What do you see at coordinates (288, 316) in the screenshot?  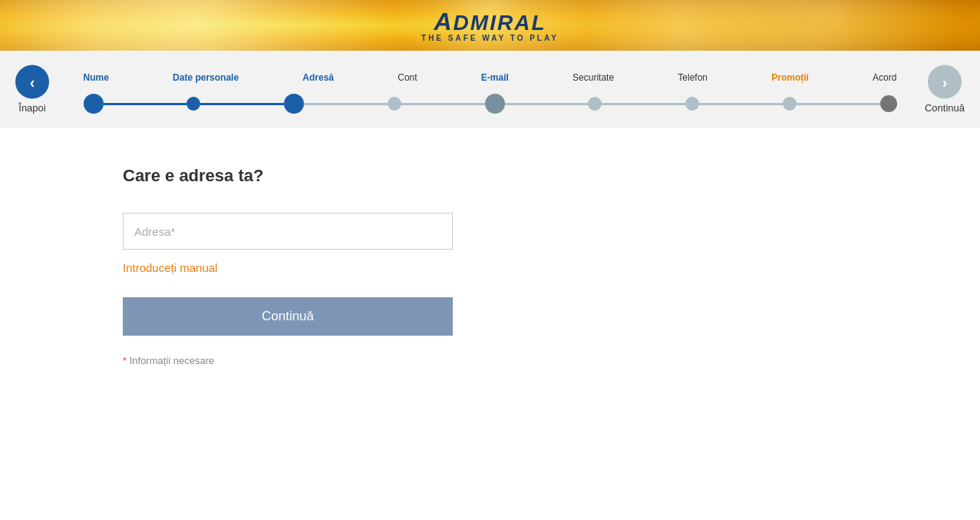 I see `continue-button: Continuă` at bounding box center [288, 316].